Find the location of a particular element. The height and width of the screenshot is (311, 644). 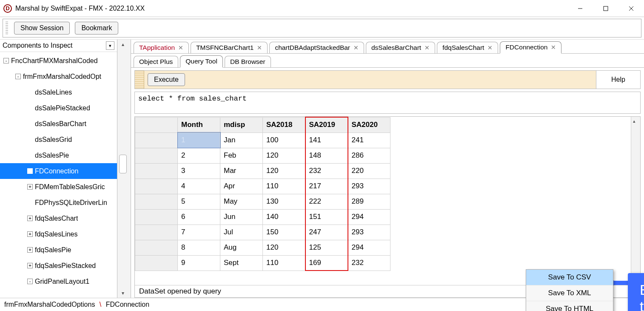

tree-item: dsSaleLines is located at coordinates (59, 92).